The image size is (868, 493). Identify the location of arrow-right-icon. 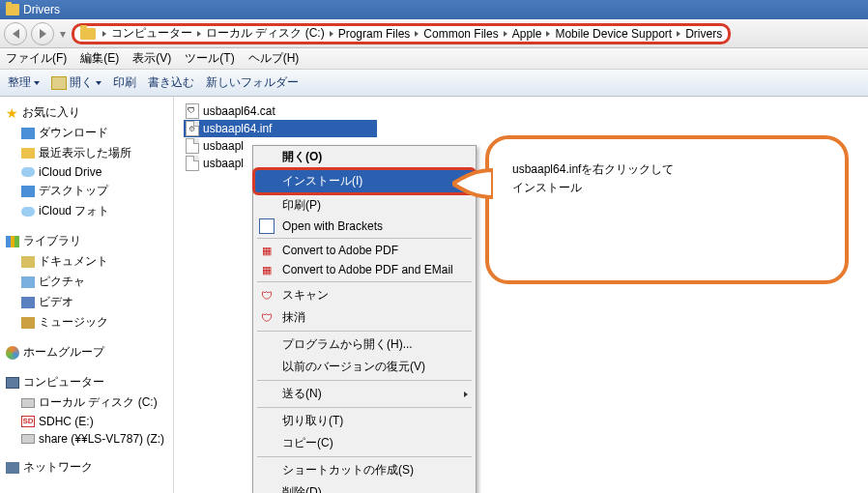
(43, 34).